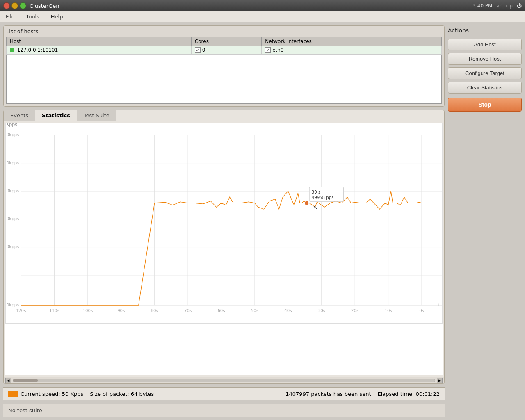  Describe the element at coordinates (56, 116) in the screenshot. I see `tab-statistics: Statistics` at that location.